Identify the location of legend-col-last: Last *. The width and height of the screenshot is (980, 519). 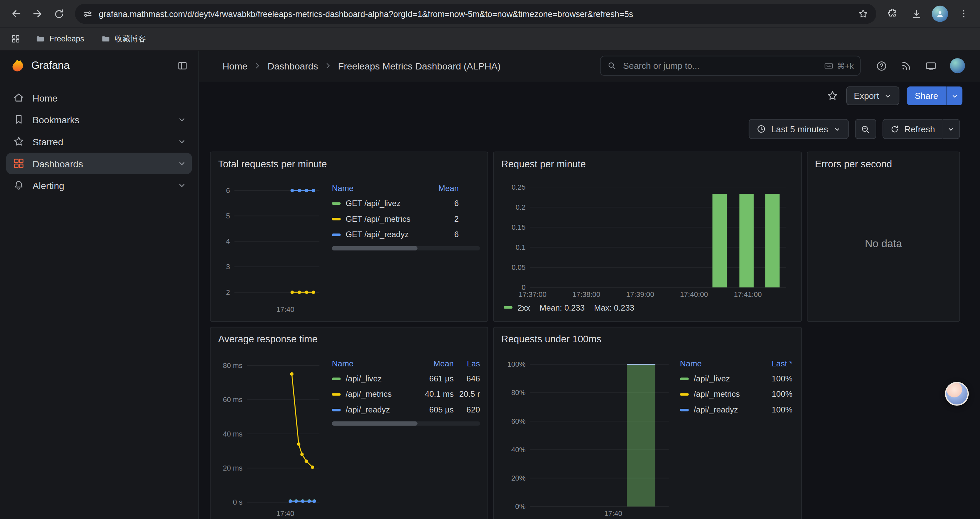
(776, 363).